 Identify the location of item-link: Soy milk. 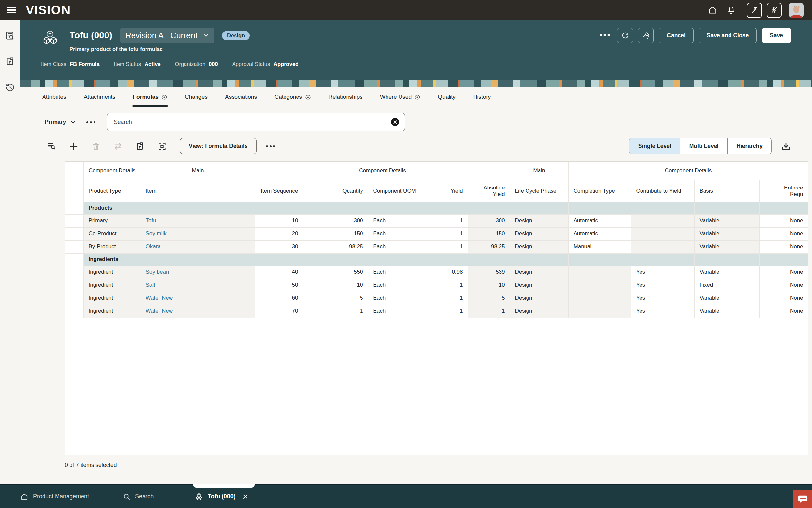
(156, 234).